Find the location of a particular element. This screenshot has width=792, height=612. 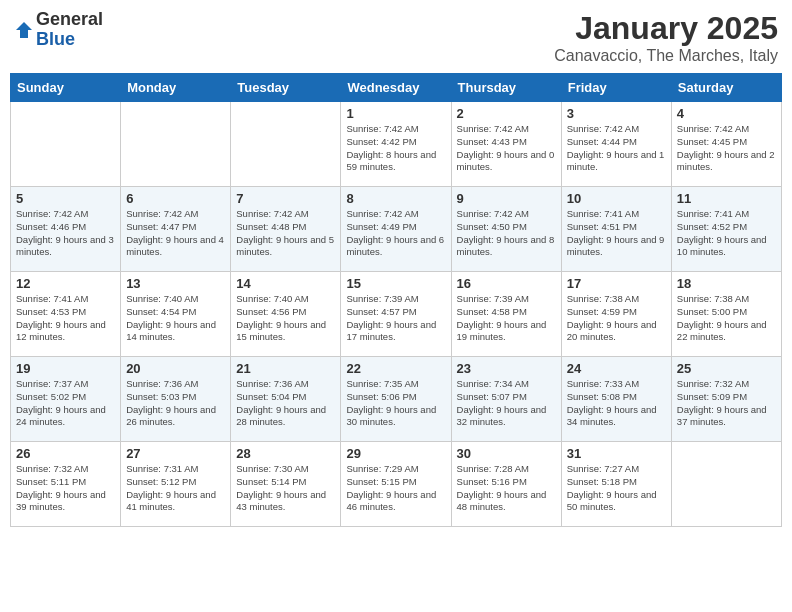

day-number: 2 is located at coordinates (506, 114).